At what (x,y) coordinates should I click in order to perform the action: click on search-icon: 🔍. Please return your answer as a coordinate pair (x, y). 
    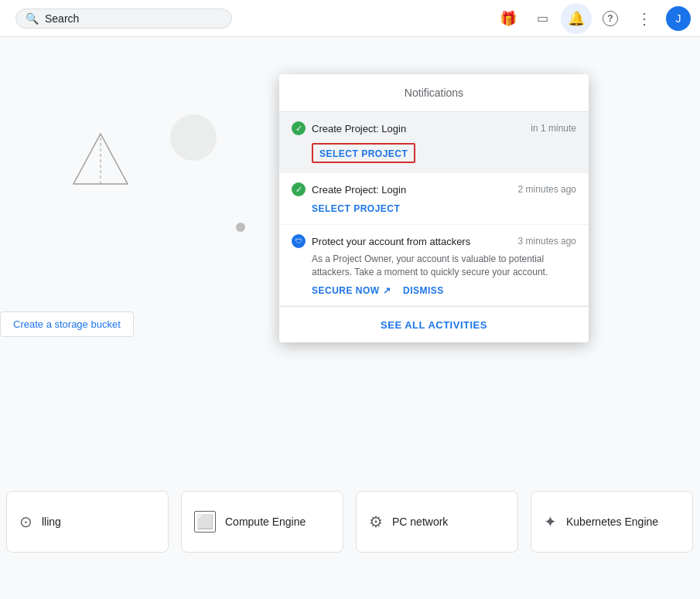
    Looking at the image, I should click on (32, 19).